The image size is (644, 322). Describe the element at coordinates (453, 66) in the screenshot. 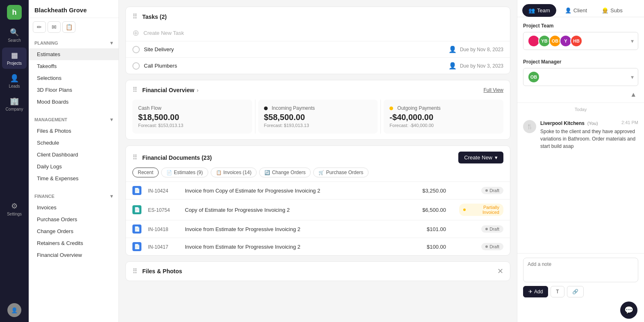

I see `assign-icon: 👤` at that location.